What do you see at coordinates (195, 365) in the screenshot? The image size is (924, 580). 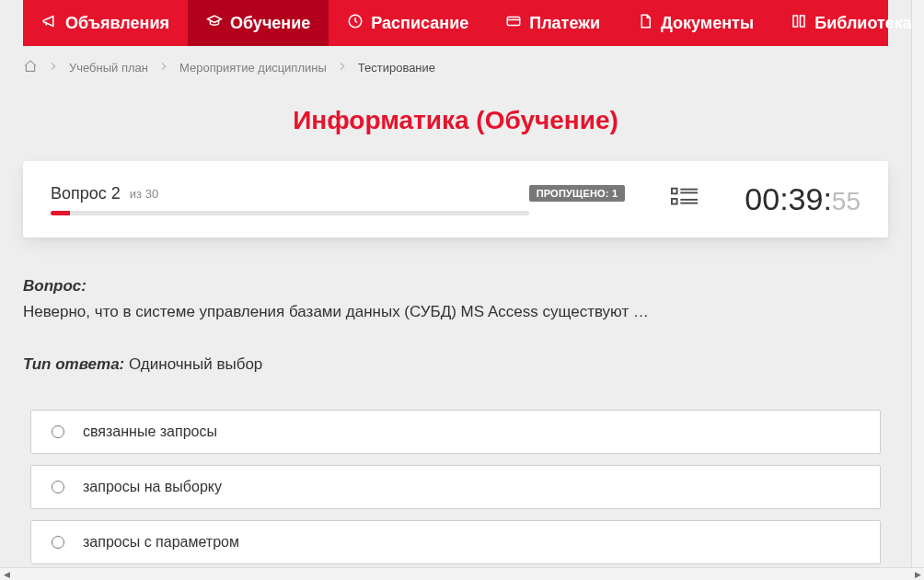 I see `answer-type-value: Одиночный выбор` at bounding box center [195, 365].